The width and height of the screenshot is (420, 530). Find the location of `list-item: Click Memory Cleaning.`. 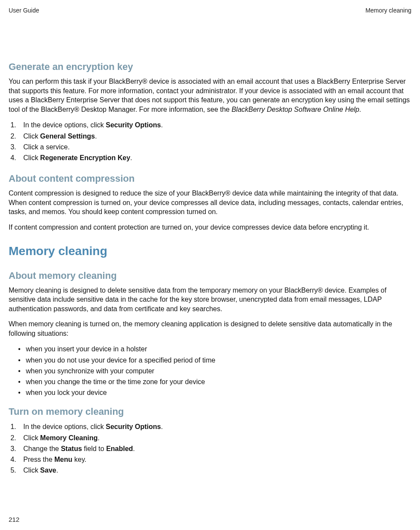

list-item: Click Memory Cleaning. is located at coordinates (215, 438).